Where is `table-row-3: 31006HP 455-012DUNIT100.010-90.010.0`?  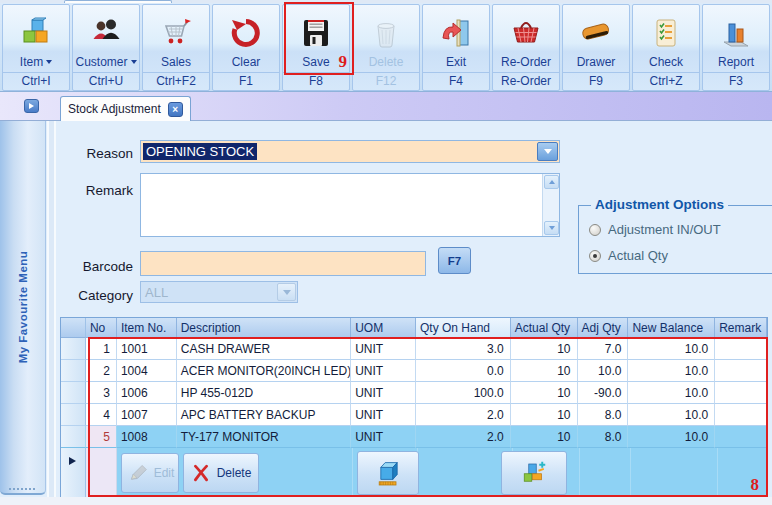
table-row-3: 31006HP 455-012DUNIT100.010-90.010.0 is located at coordinates (414, 393).